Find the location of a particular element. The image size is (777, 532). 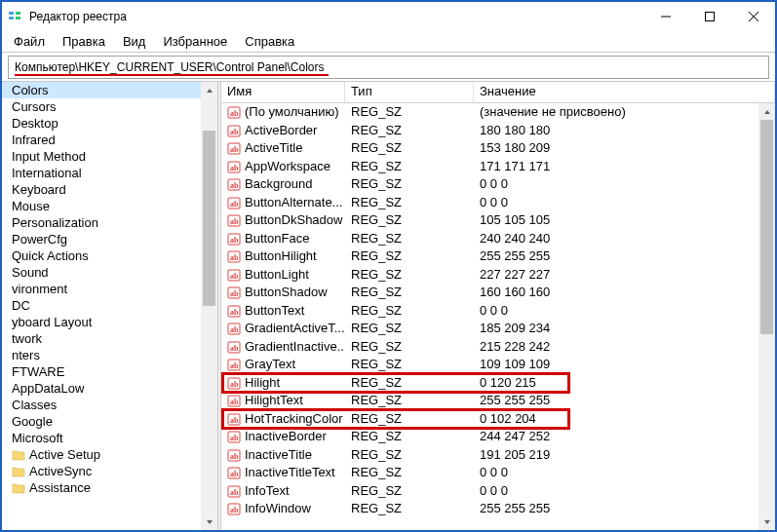

table-row: abGrayTextREG_SZ109 109 109 is located at coordinates (498, 364).